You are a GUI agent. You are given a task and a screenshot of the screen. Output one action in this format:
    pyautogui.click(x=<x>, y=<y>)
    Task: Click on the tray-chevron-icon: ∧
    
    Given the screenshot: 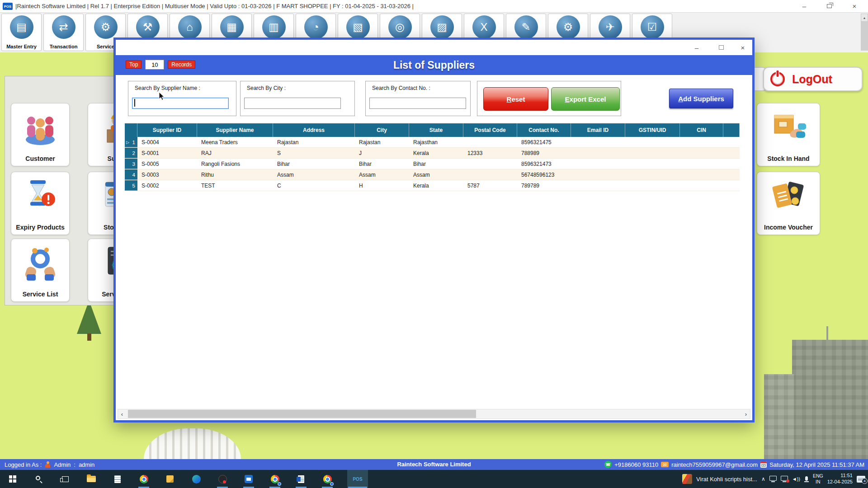 What is the action you would take?
    pyautogui.click(x=763, y=479)
    